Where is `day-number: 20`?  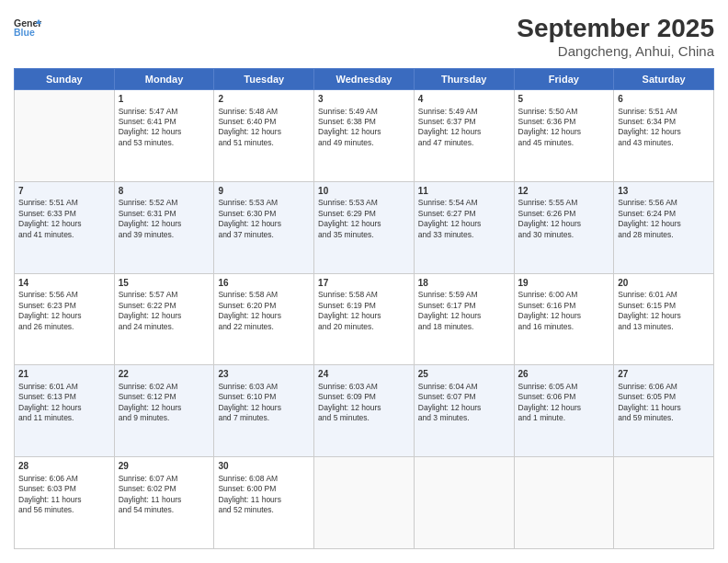
day-number: 20 is located at coordinates (664, 283).